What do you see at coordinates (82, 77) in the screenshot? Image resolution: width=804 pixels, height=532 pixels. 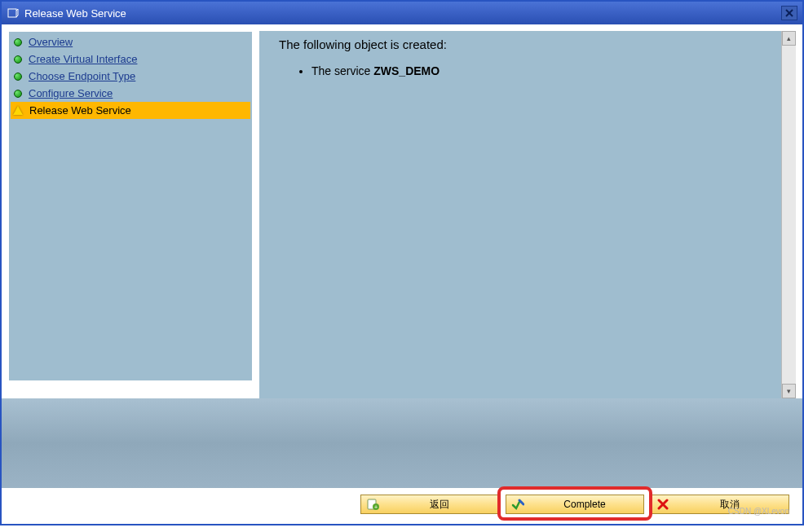 I see `sidebar-item-label: Choose Endpoint Type` at bounding box center [82, 77].